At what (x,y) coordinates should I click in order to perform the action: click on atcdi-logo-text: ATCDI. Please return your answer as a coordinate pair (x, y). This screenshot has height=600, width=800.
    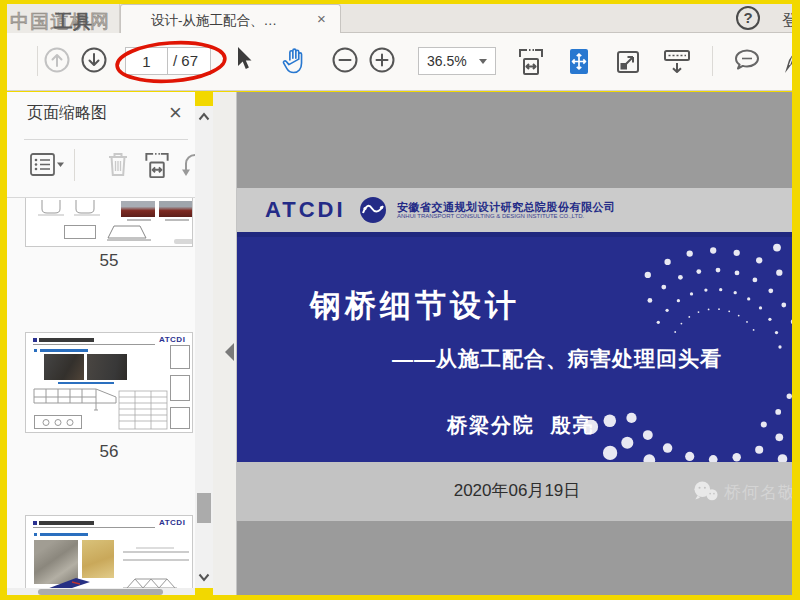
    Looking at the image, I should click on (306, 210).